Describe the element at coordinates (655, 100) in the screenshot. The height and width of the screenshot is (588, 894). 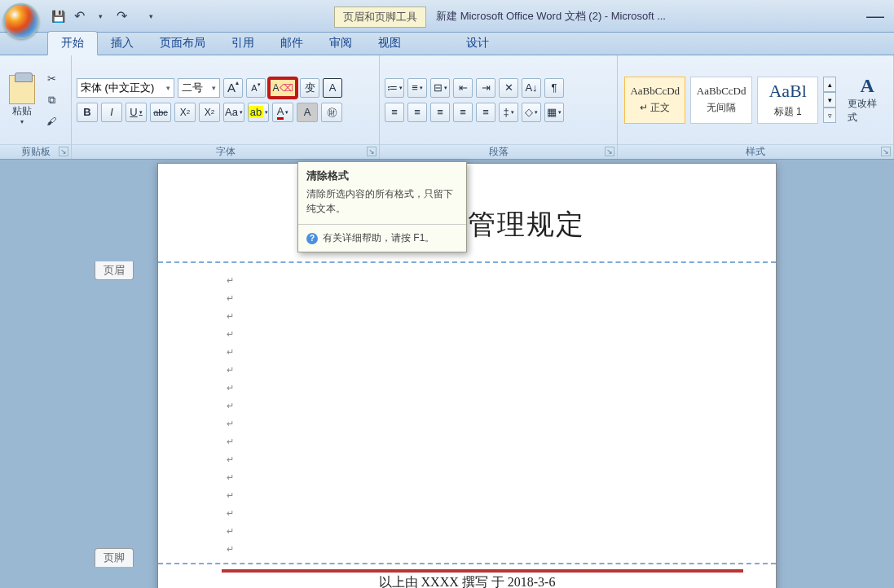
I see `style-normal: AaBbCcDd ↵ 正文` at that location.